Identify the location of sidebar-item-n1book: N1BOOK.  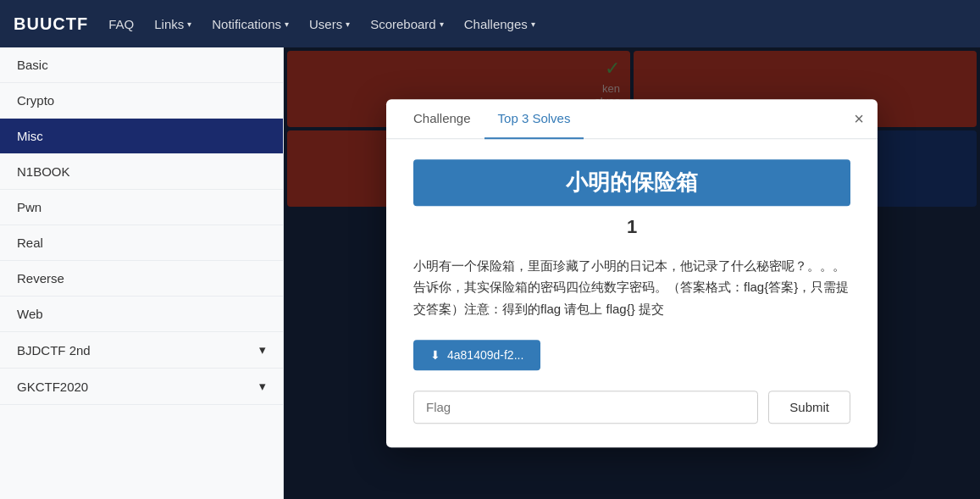
(141, 172).